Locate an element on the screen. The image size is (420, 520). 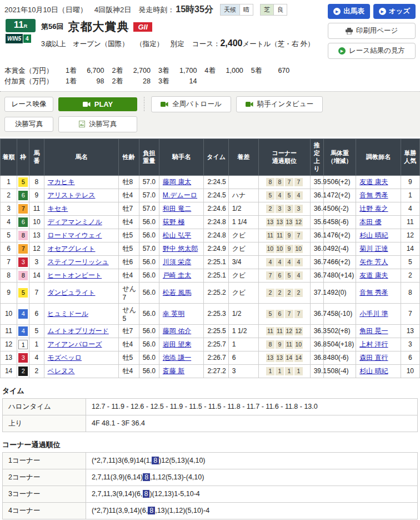
result-guide-button: ▶ レース結果の見方 is located at coordinates (372, 51).